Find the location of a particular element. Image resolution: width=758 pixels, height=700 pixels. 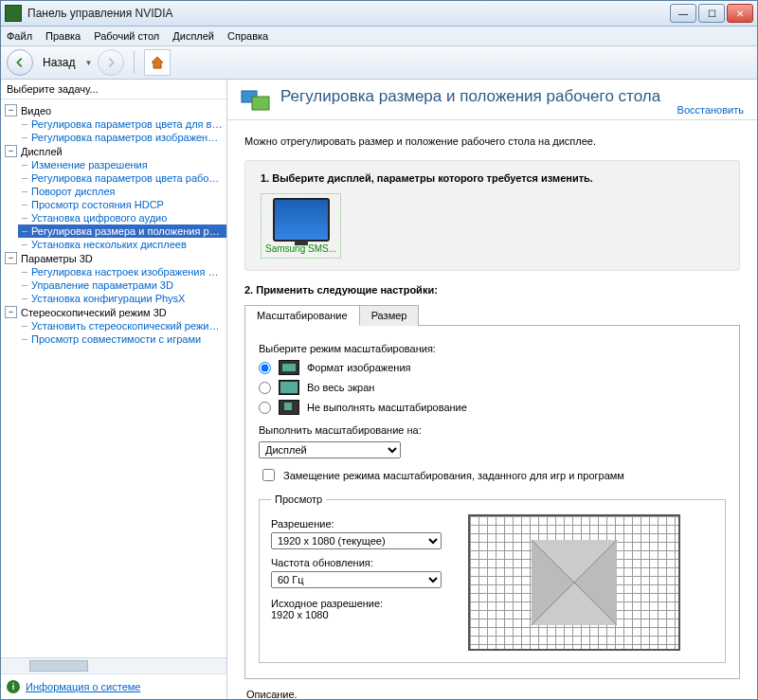

tree-item: Регулировка размера и положения рабочего… is located at coordinates (122, 231).